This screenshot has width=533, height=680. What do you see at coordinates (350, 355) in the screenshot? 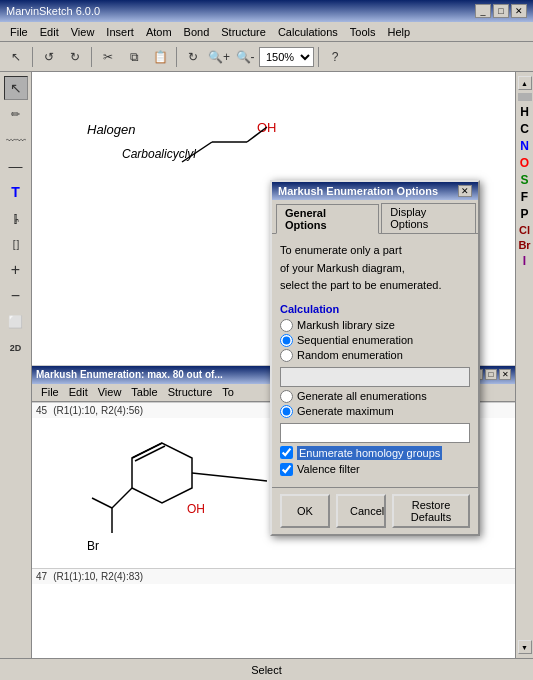
I see `radio-random-label: Random enumeration` at bounding box center [350, 355].